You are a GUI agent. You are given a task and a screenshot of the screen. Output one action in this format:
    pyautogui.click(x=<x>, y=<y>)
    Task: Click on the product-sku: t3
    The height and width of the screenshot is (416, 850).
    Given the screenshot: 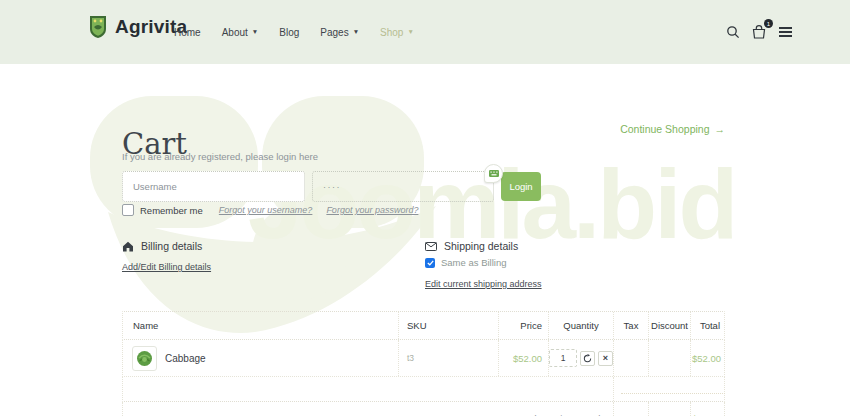 What is the action you would take?
    pyautogui.click(x=448, y=358)
    